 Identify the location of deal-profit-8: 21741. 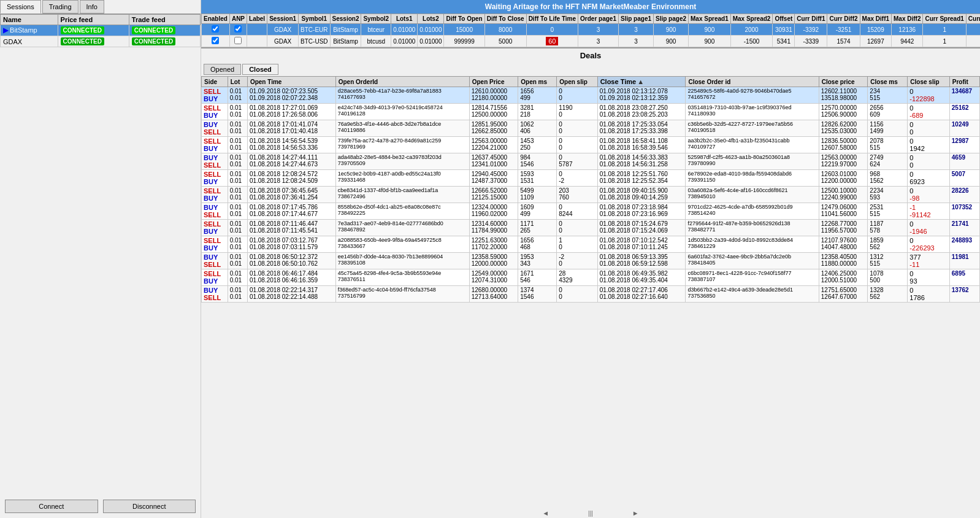
(964, 228).